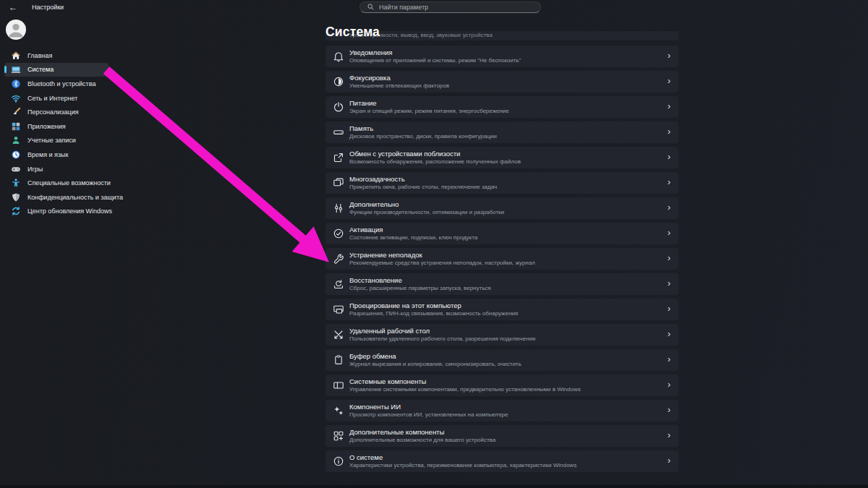  I want to click on sidebar-item-gaming: Игры, so click(56, 169).